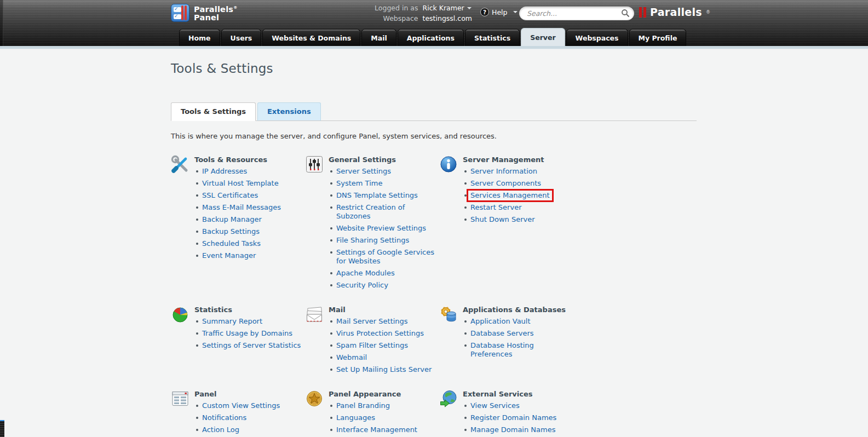 This screenshot has width=868, height=437. I want to click on tab-extensions: Extensions, so click(289, 112).